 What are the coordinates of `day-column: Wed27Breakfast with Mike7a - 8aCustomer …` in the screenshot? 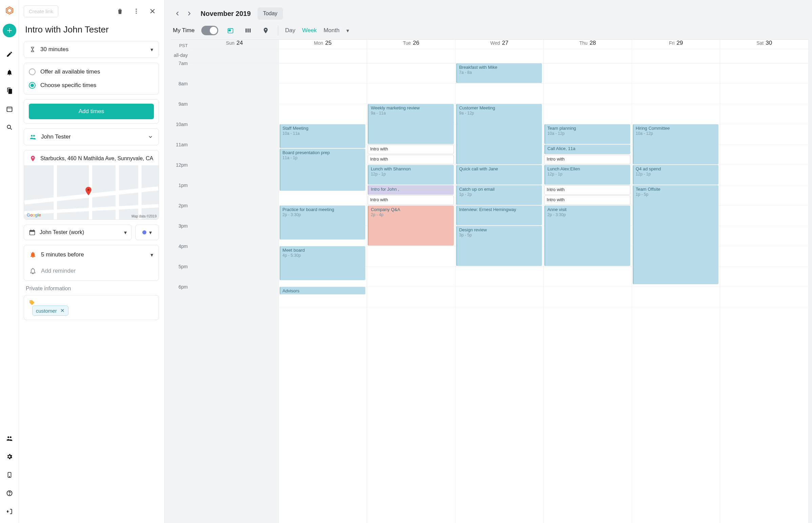 It's located at (500, 281).